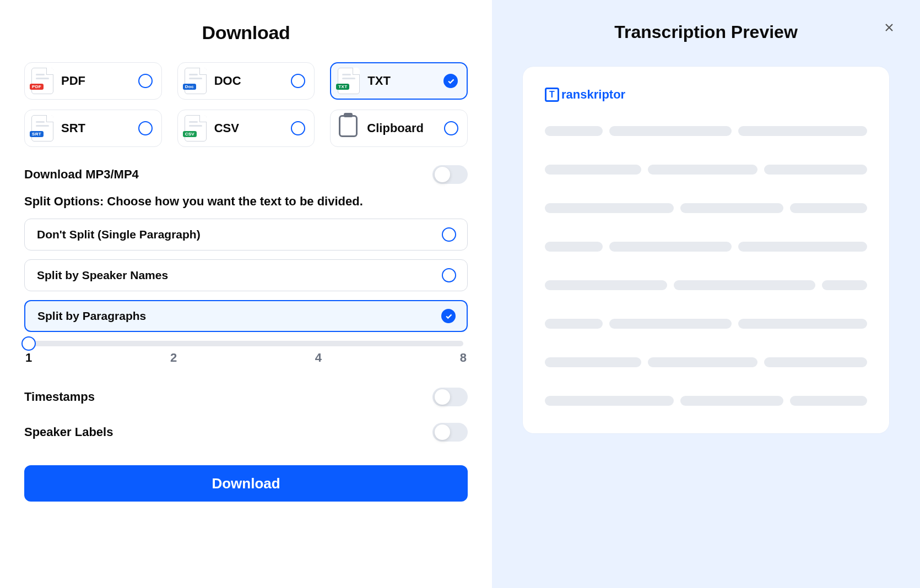 The image size is (920, 588). I want to click on pdf-file-icon: PDF, so click(42, 81).